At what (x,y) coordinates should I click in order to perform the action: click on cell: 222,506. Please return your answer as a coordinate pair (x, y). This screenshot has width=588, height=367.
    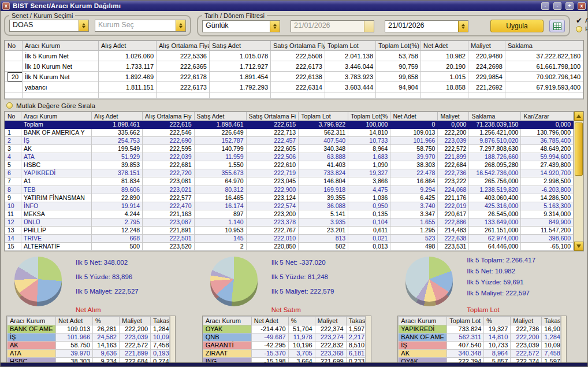
    Looking at the image, I should click on (273, 157).